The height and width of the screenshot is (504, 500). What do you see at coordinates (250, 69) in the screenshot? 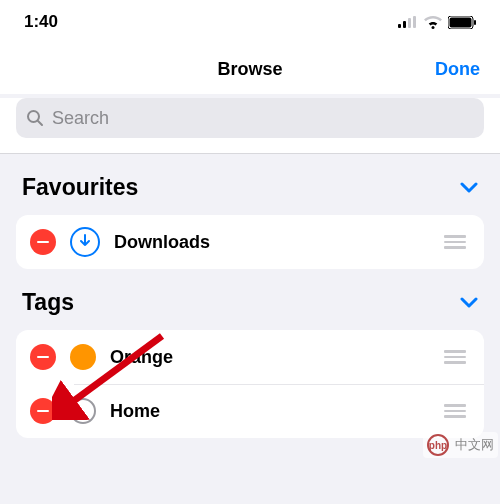
I see `nav-header: Browse Done` at bounding box center [250, 69].